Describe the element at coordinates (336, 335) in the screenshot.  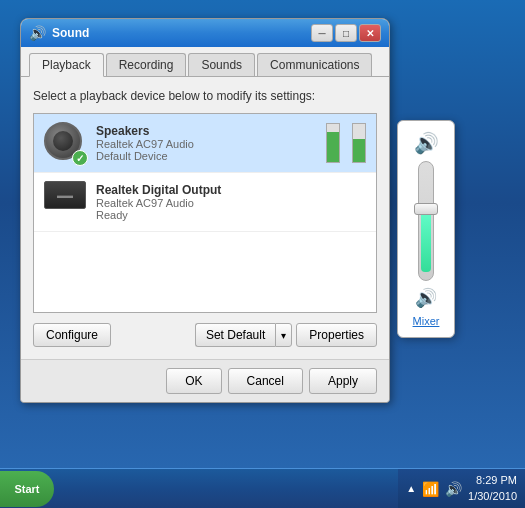
I see `properties-button: Properties` at that location.